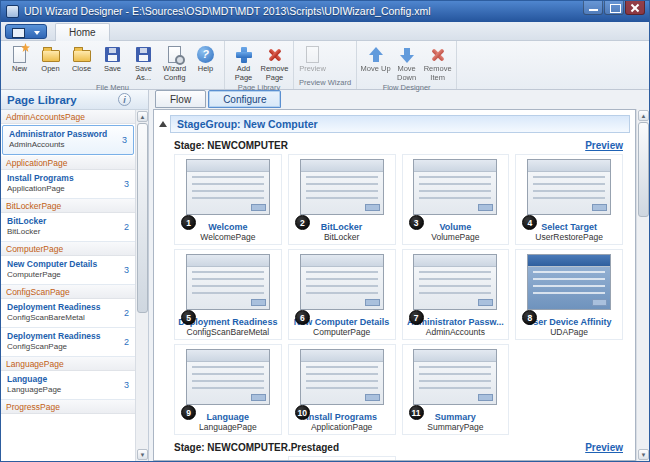  Describe the element at coordinates (342, 458) in the screenshot. I see `page-card-partial` at that location.